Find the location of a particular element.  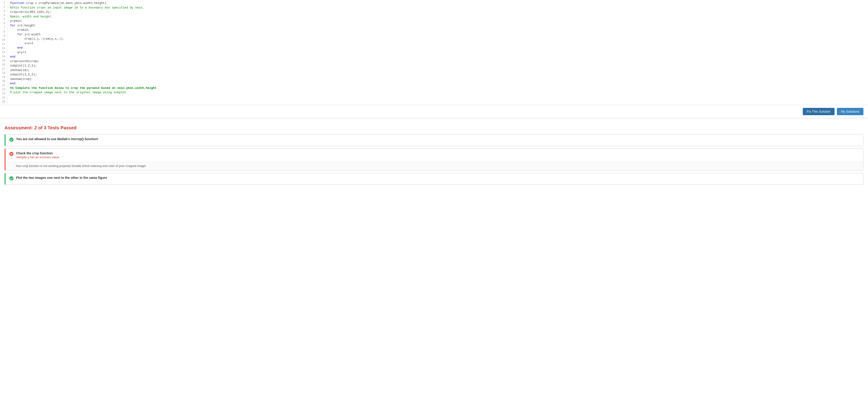

line-number: 23 is located at coordinates (3, 94).